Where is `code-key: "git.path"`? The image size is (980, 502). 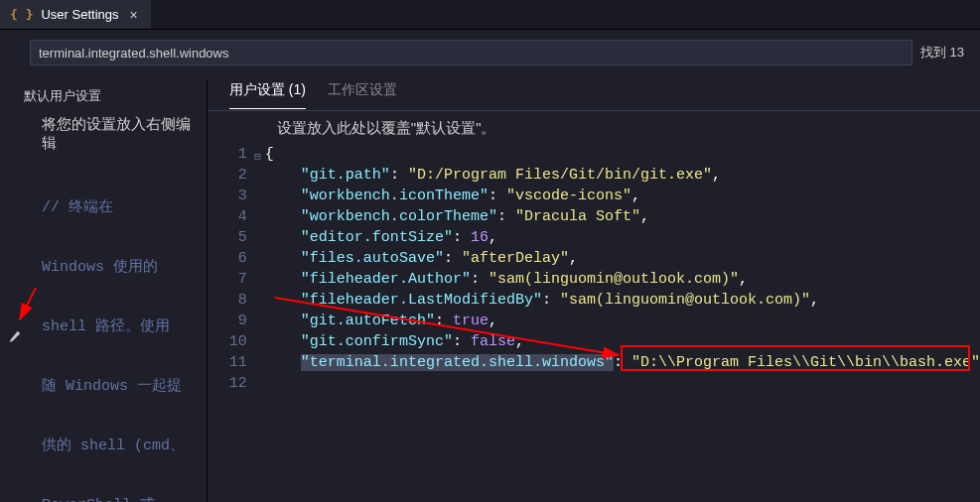 code-key: "git.path" is located at coordinates (346, 175).